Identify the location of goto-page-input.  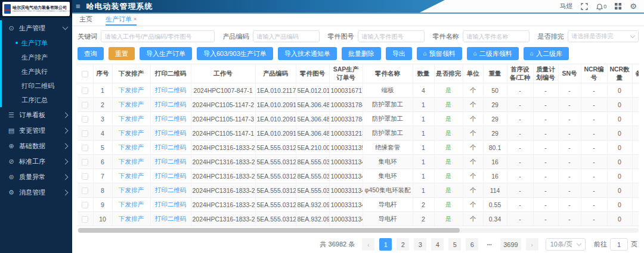
(619, 244).